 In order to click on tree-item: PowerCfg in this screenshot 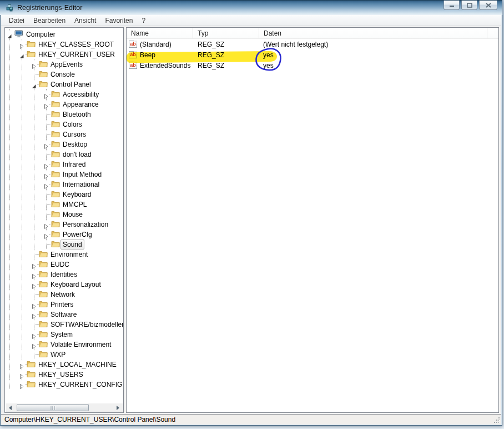, I will do `click(64, 234)`.